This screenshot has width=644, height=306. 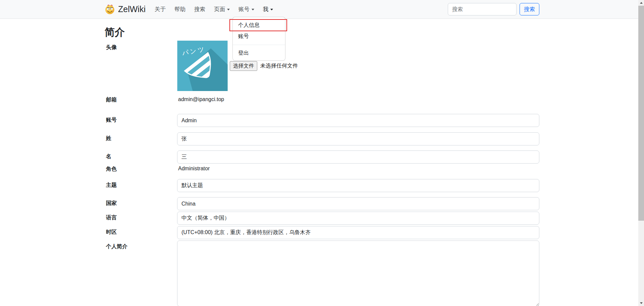 I want to click on scrollbar-thumb, so click(x=641, y=113).